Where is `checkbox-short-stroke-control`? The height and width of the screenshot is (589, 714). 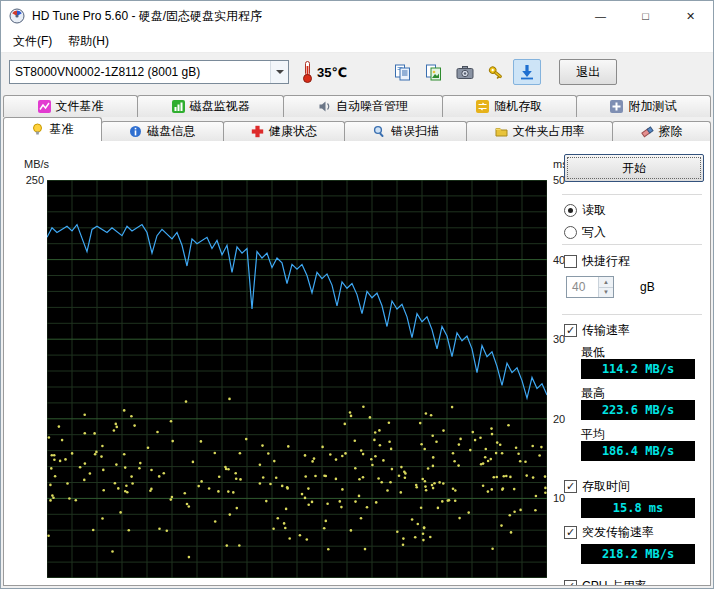
checkbox-short-stroke-control is located at coordinates (570, 262).